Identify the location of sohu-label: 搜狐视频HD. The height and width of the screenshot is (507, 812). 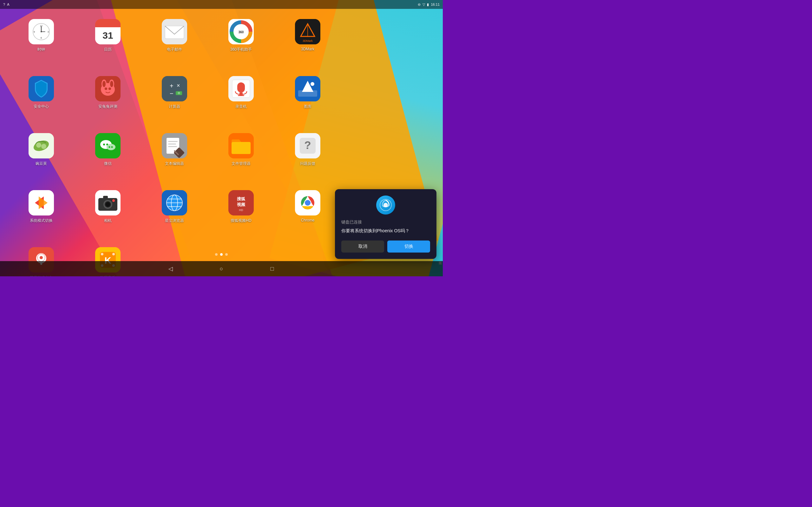
(241, 221).